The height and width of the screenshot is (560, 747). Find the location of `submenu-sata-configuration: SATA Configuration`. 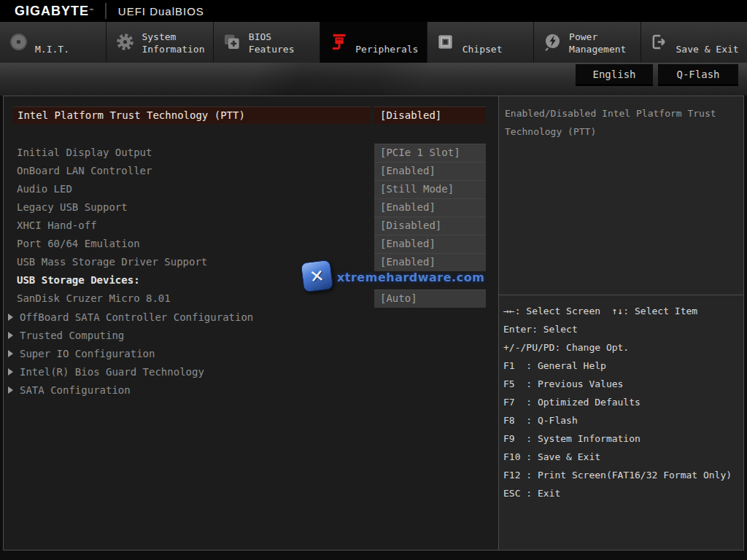

submenu-sata-configuration: SATA Configuration is located at coordinates (251, 389).